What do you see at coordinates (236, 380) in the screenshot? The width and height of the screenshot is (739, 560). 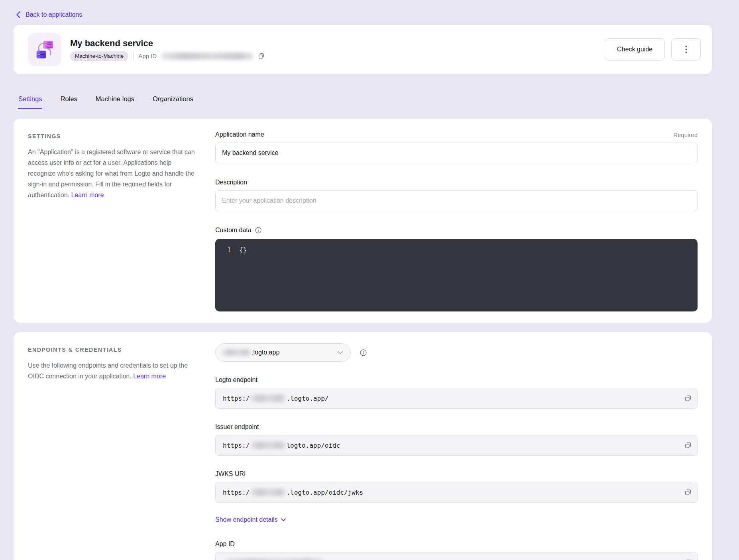 I see `logto-endpoint-label: Logto endpoint` at bounding box center [236, 380].